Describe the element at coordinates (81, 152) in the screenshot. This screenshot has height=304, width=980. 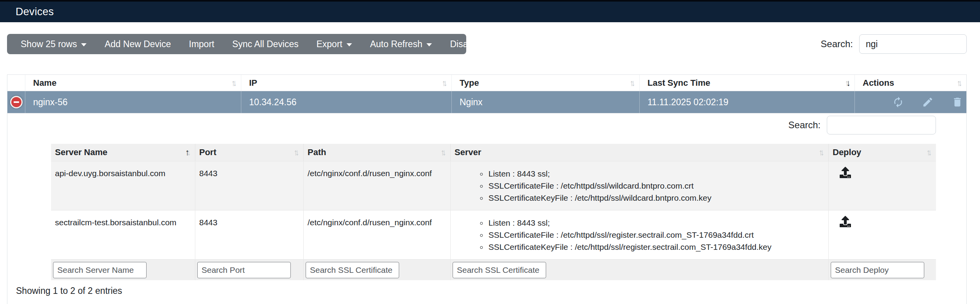
I see `column-label: Server Name` at that location.